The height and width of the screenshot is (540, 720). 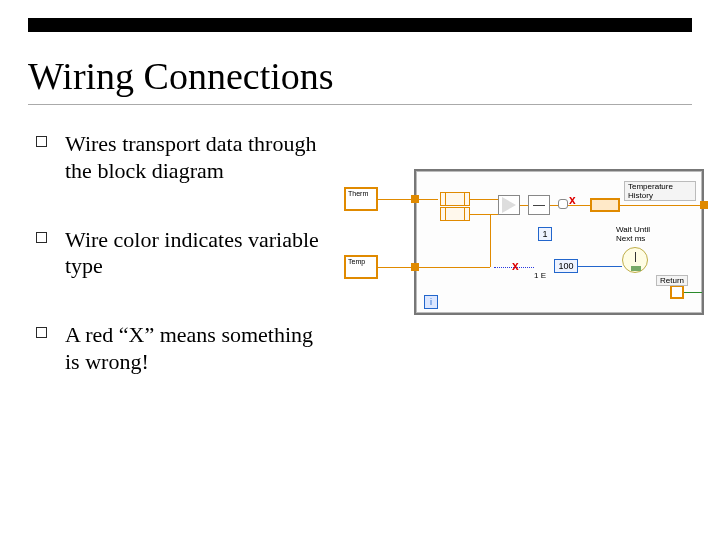 What do you see at coordinates (540, 276) in the screenshot?
I see `error-count-label: 1 E` at bounding box center [540, 276].